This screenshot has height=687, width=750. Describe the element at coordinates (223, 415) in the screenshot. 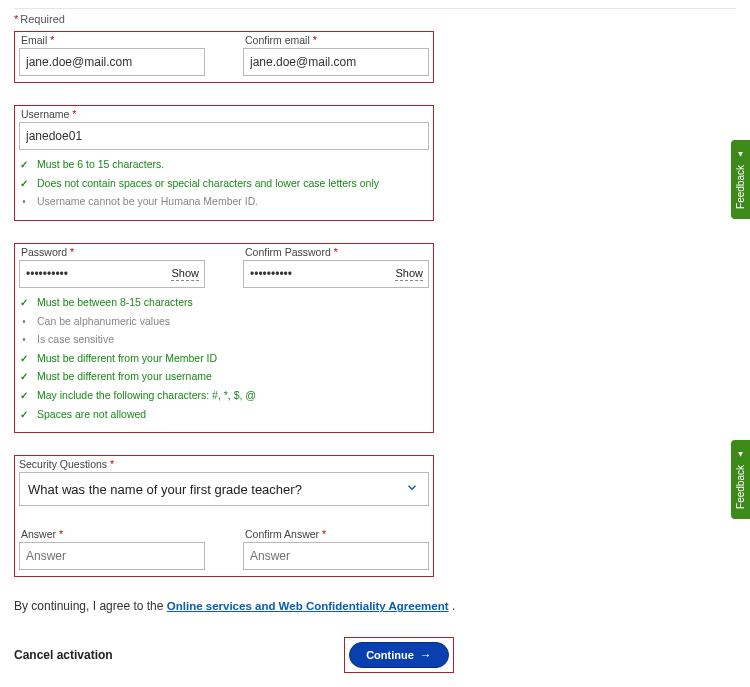

I see `rule-item: ✓Spaces are not allowed` at that location.